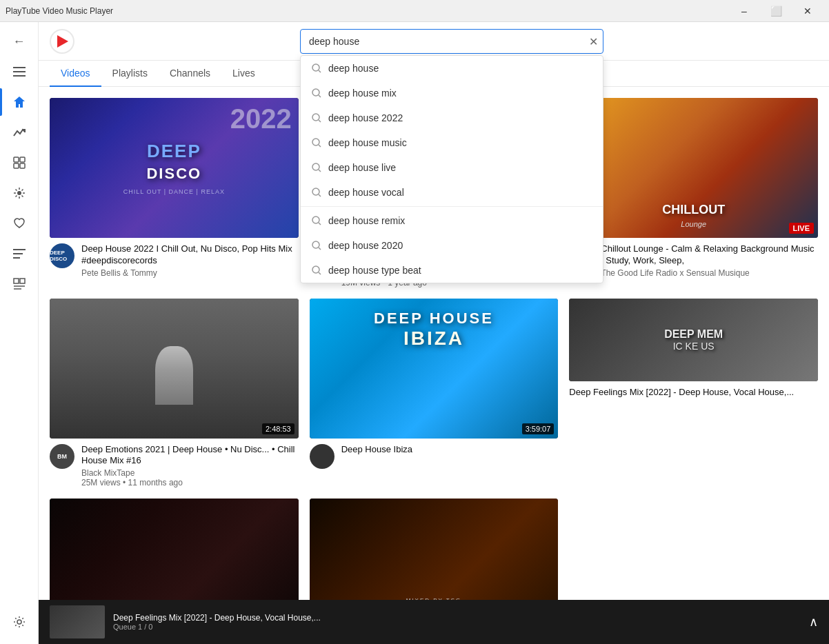 Image resolution: width=829 pixels, height=644 pixels. What do you see at coordinates (694, 168) in the screenshot?
I see `video-thumb-2: CHILLOUT Lounge LIVE` at bounding box center [694, 168].